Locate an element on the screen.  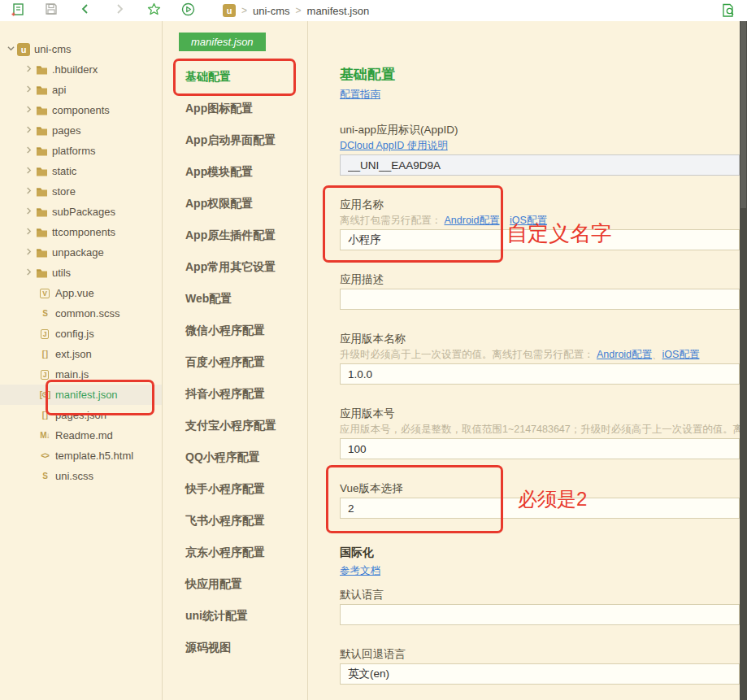
settings-nav-item: App原生插件配置 is located at coordinates (235, 236).